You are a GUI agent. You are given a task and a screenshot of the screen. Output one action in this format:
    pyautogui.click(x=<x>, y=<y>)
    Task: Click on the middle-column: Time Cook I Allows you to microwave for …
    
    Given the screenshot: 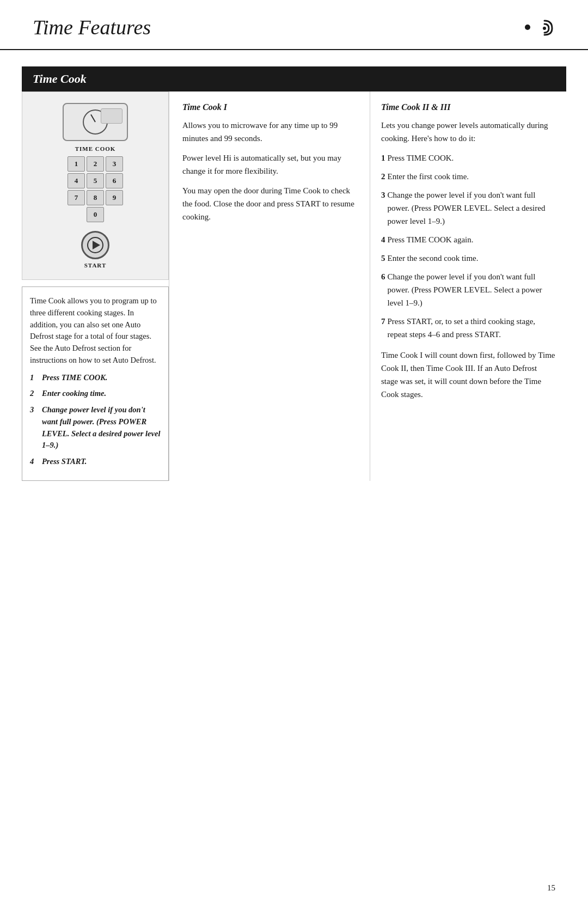 What is the action you would take?
    pyautogui.click(x=269, y=286)
    